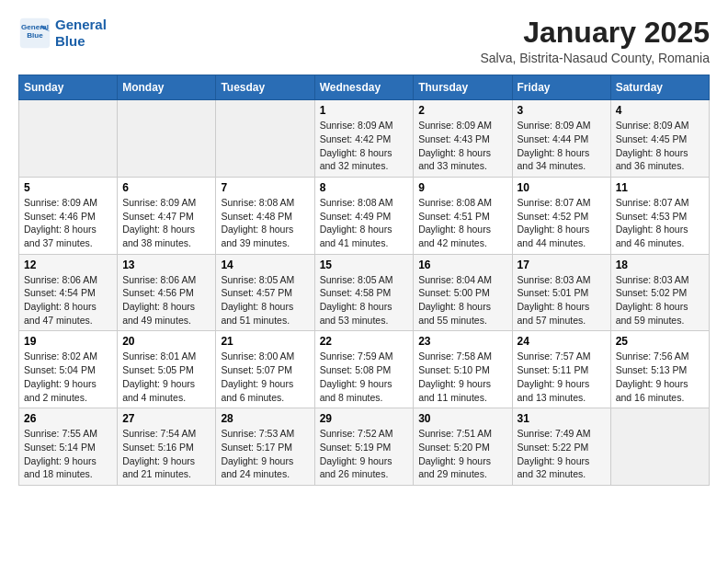  I want to click on day-info: Sunrise: 8:07 AM Sunset: 4:52 PM Dayligh…, so click(562, 223).